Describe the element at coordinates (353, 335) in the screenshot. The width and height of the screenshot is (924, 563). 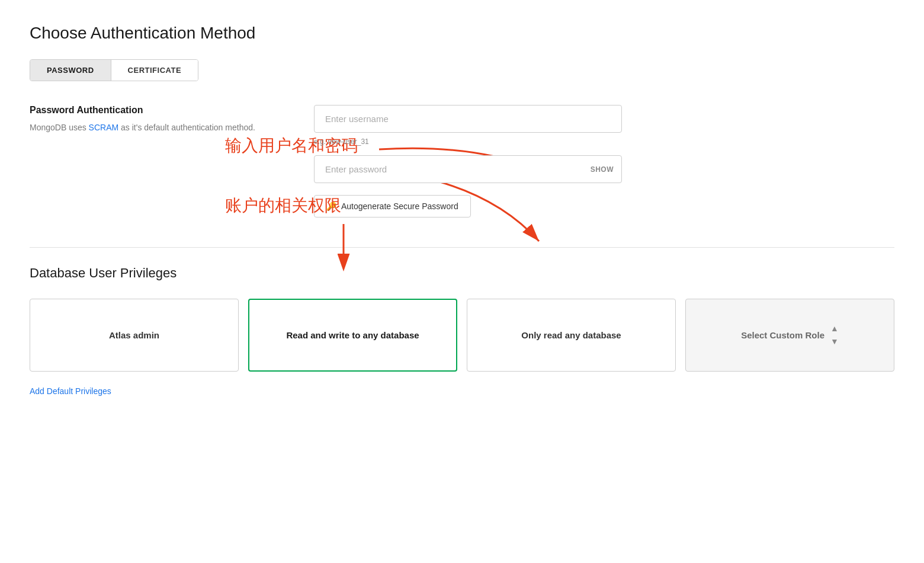
I see `privilege-card-read-write: Read and write to any database` at that location.